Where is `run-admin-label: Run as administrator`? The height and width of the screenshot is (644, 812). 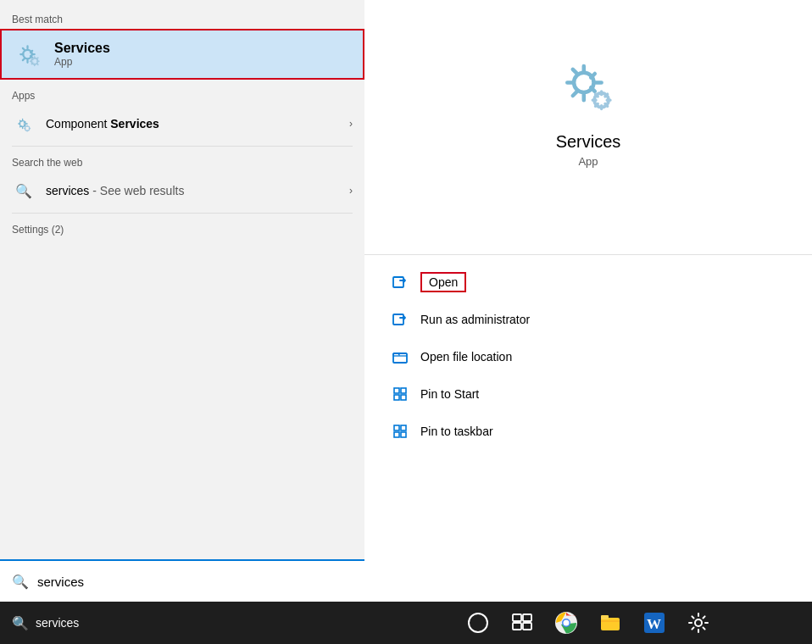 run-admin-label: Run as administrator is located at coordinates (475, 319).